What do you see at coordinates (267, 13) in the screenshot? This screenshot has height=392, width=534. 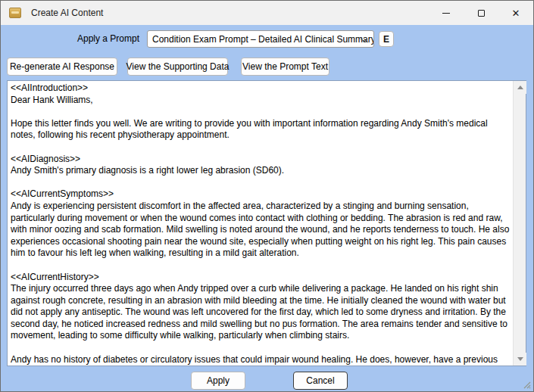 I see `titlebar: Create AI Content ✕` at bounding box center [267, 13].